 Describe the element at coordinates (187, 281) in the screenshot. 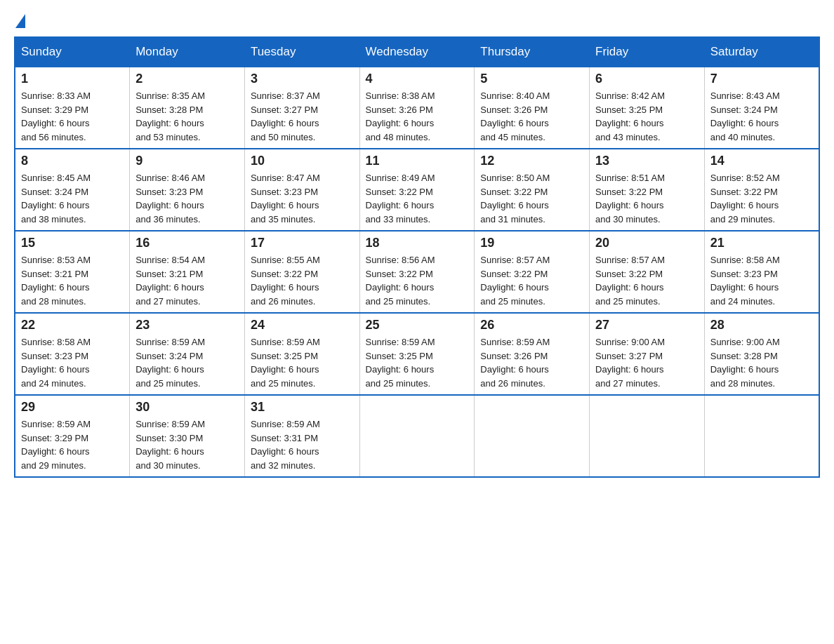

I see `day-info: Sunrise: 8:54 AMSunset: 3:21 PMDaylight:…` at that location.